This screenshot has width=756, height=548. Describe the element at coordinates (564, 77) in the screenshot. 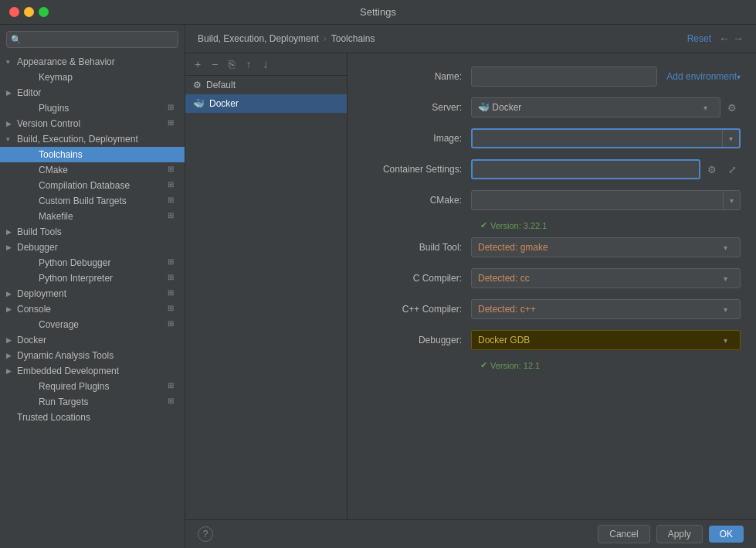

I see `name-input: Docker` at that location.